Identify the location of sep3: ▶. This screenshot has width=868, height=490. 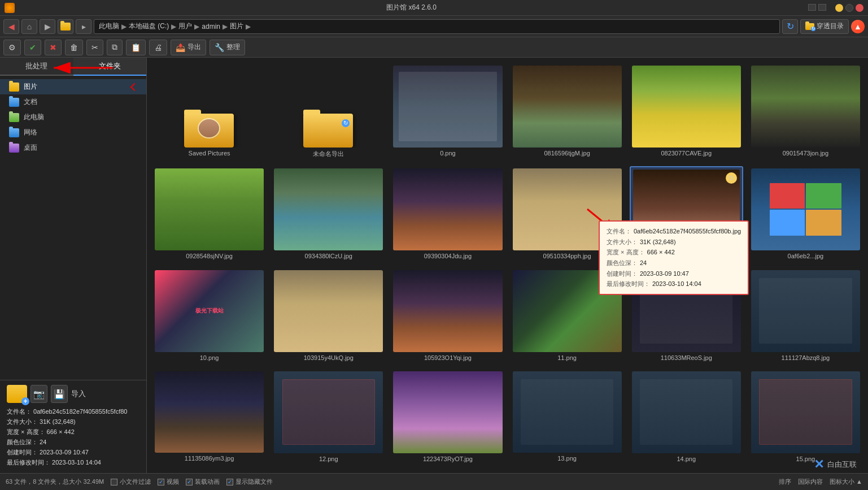
(197, 27).